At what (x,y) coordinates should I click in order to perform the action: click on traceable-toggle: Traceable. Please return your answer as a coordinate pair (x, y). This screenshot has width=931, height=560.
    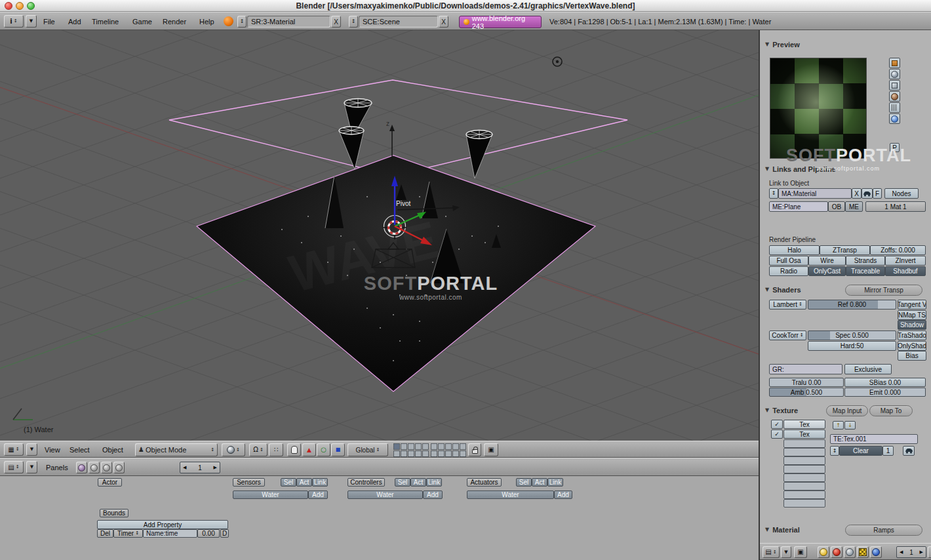
    Looking at the image, I should click on (865, 271).